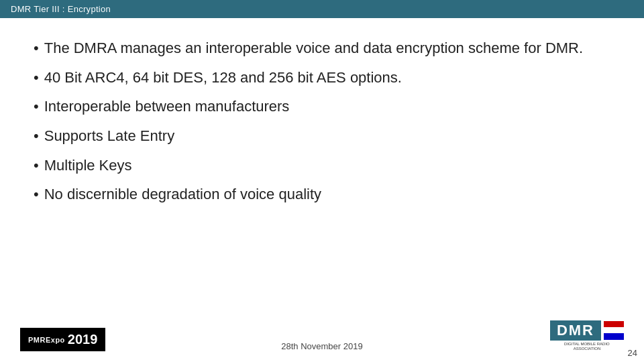  Describe the element at coordinates (322, 9) in the screenshot. I see `header-bar: DMR Tier III : Encryption` at that location.